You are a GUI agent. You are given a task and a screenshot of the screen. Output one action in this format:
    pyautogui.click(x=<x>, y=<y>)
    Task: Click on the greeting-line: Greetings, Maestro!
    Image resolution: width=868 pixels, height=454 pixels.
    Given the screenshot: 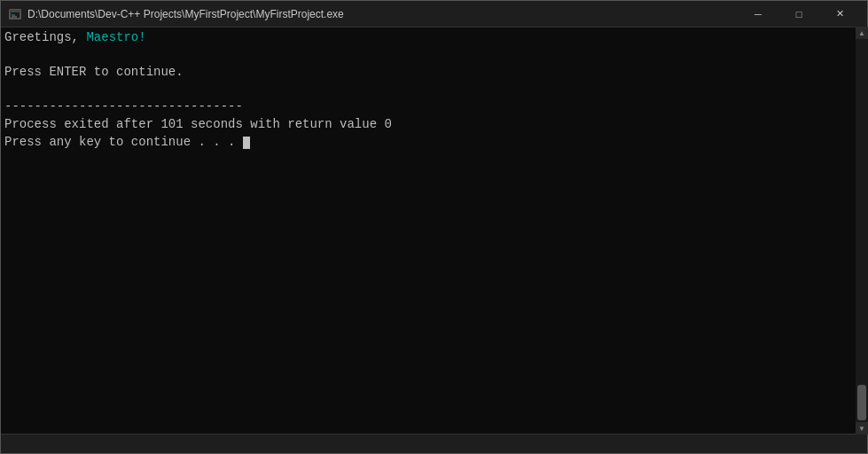 What is the action you would take?
    pyautogui.click(x=434, y=38)
    